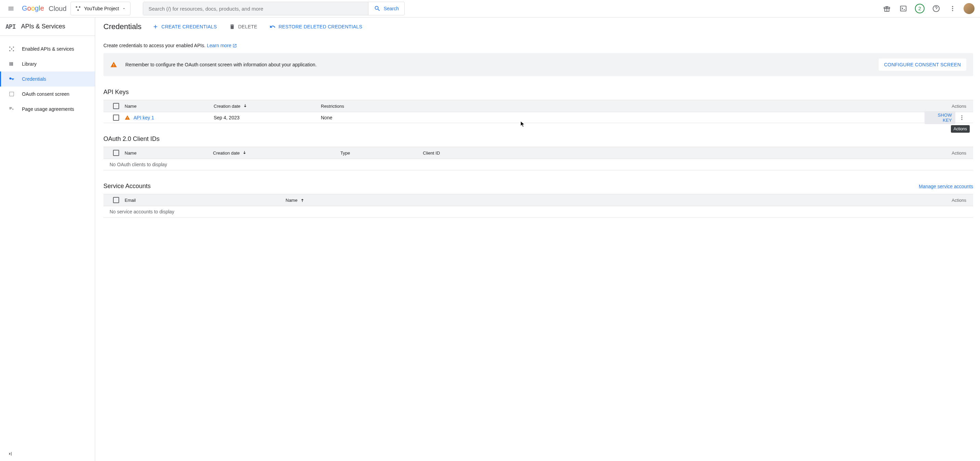 The image size is (980, 461). What do you see at coordinates (124, 8) in the screenshot?
I see `chevron-down-icon` at bounding box center [124, 8].